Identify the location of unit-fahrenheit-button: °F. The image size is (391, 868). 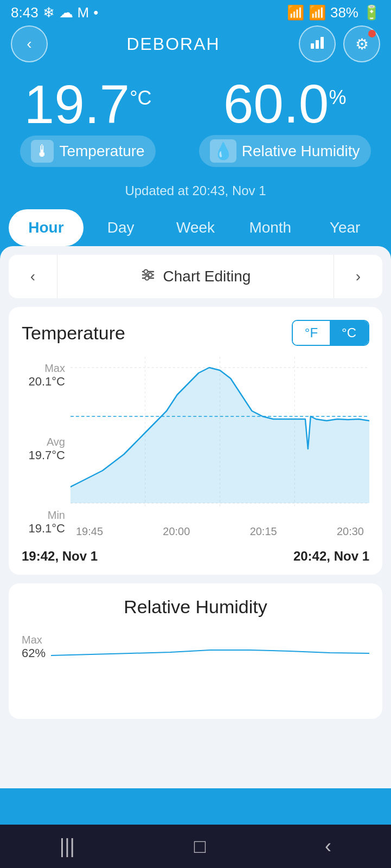
(311, 333).